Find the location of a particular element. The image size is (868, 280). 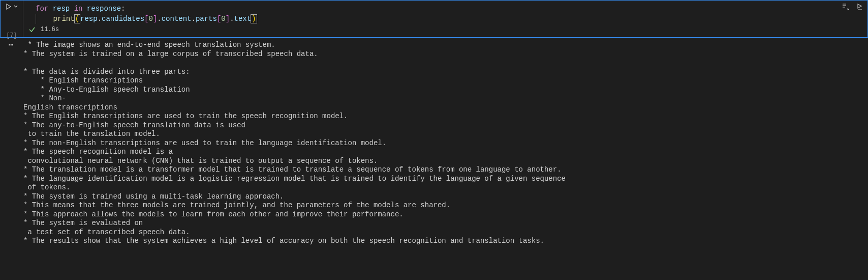

prop-text: text is located at coordinates (243, 19).